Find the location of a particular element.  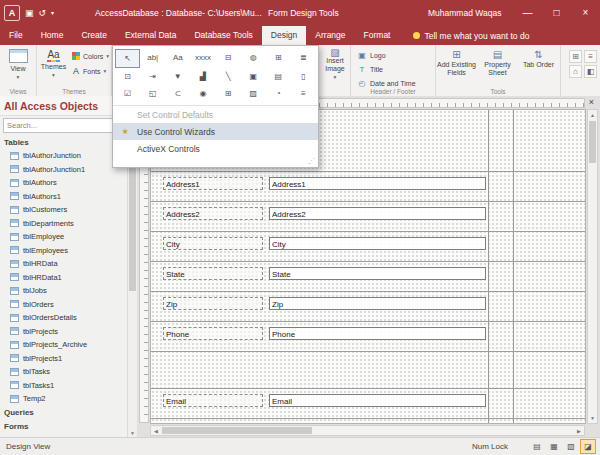

image-control-icon: ▨ is located at coordinates (254, 94).